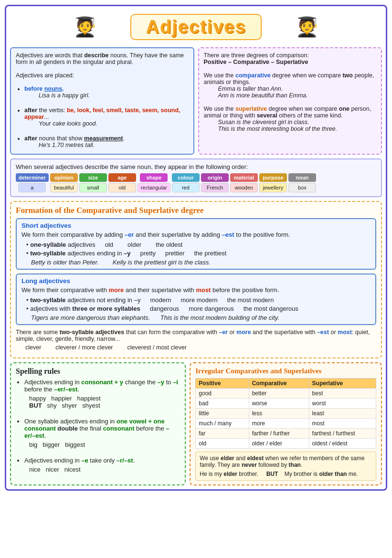  What do you see at coordinates (85, 460) in the screenshot?
I see `e-label: –e` at bounding box center [85, 460].